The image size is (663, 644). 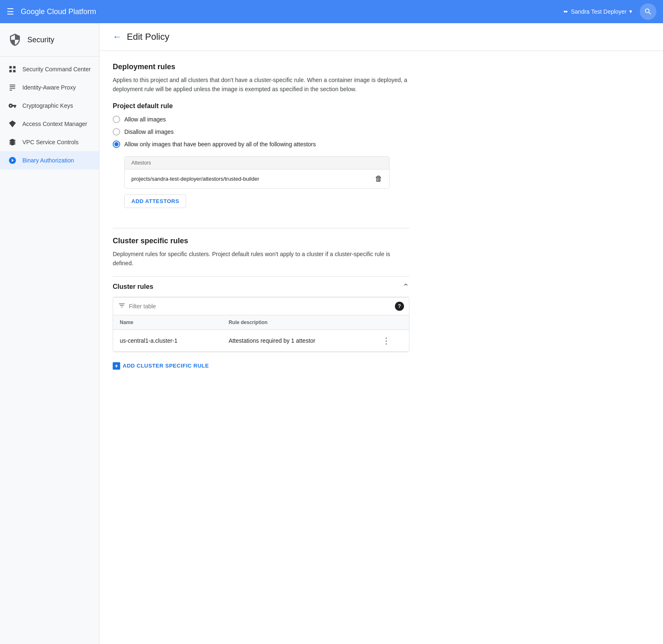 What do you see at coordinates (116, 132) in the screenshot?
I see `radio-circle-disallow-all` at bounding box center [116, 132].